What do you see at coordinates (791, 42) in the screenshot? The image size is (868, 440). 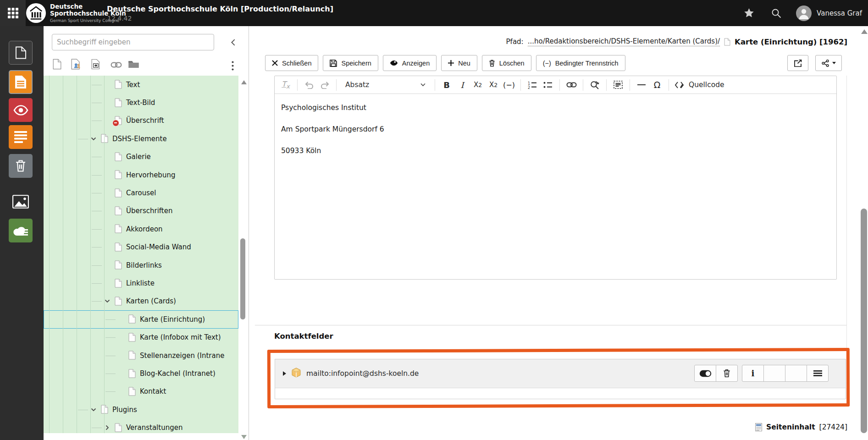 I see `record-title: Karte (Einrichtung) [1962]` at bounding box center [791, 42].